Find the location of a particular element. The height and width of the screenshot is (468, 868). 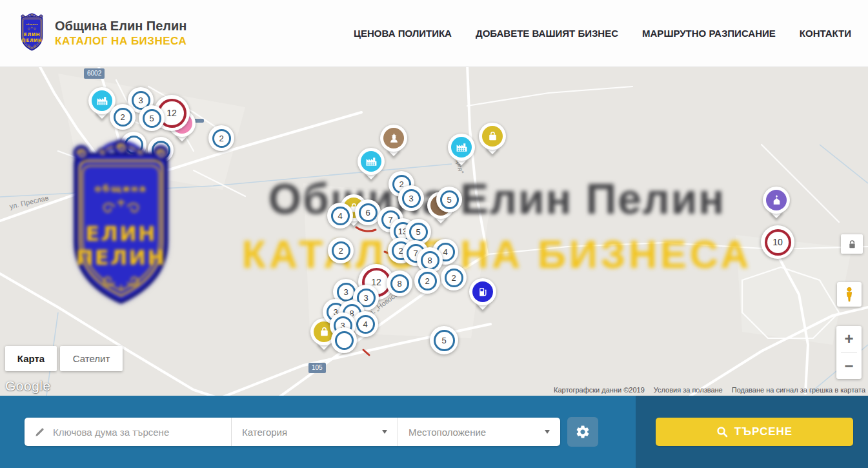

cluster-count: 6 is located at coordinates (368, 213).